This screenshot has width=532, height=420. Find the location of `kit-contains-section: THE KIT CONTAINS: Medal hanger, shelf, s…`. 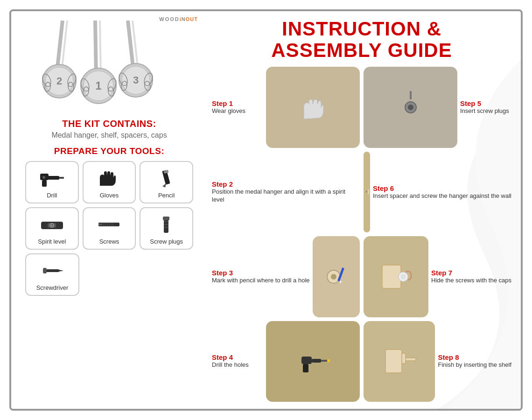

kit-contains-section: THE KIT CONTAINS: Medal hanger, shelf, s… is located at coordinates (109, 129).